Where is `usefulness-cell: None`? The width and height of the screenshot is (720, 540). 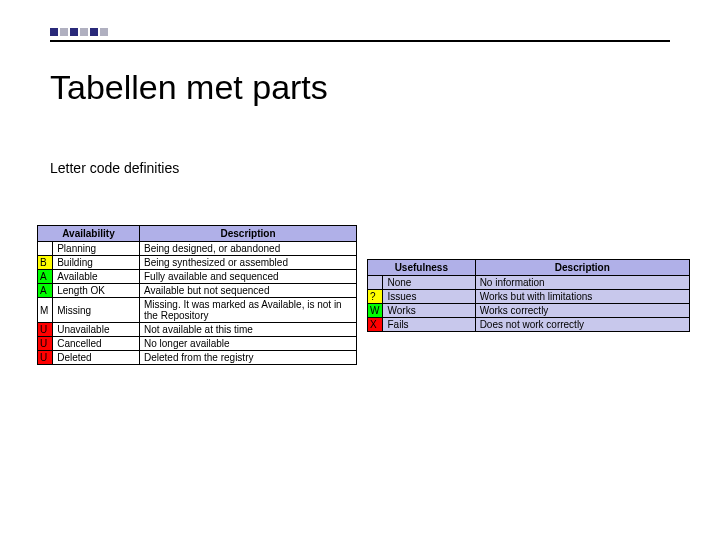
usefulness-cell: None is located at coordinates (429, 282).